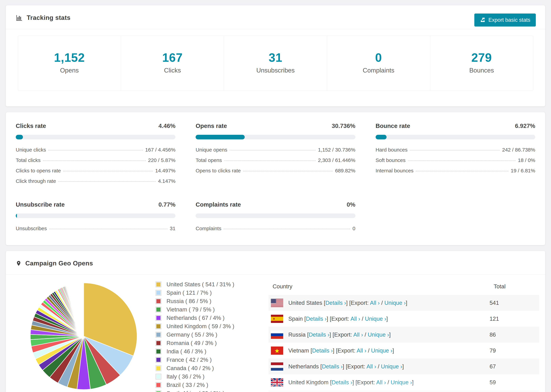  What do you see at coordinates (514, 366) in the screenshot?
I see `total-cell: 67` at bounding box center [514, 366].